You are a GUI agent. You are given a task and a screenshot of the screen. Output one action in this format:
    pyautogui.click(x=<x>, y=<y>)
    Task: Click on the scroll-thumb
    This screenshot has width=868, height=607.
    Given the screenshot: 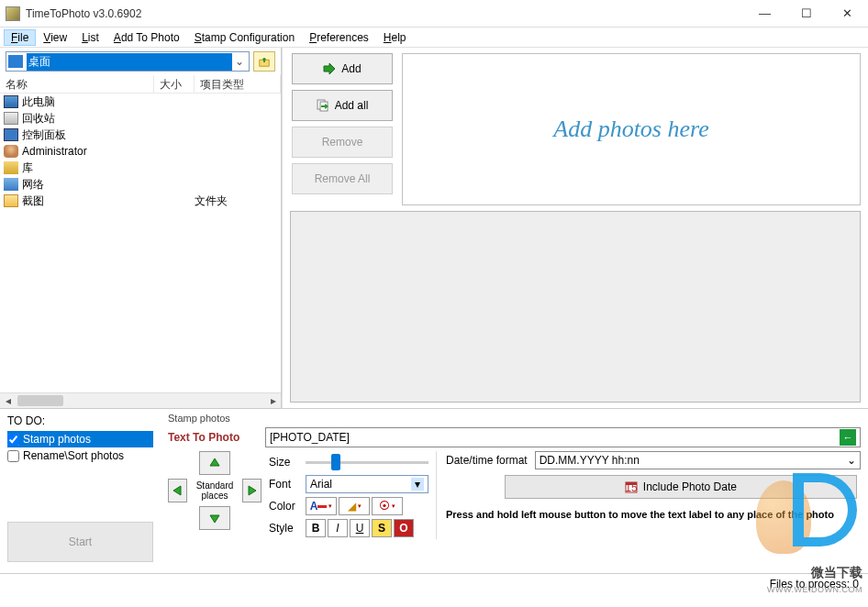 What is the action you would take?
    pyautogui.click(x=40, y=401)
    